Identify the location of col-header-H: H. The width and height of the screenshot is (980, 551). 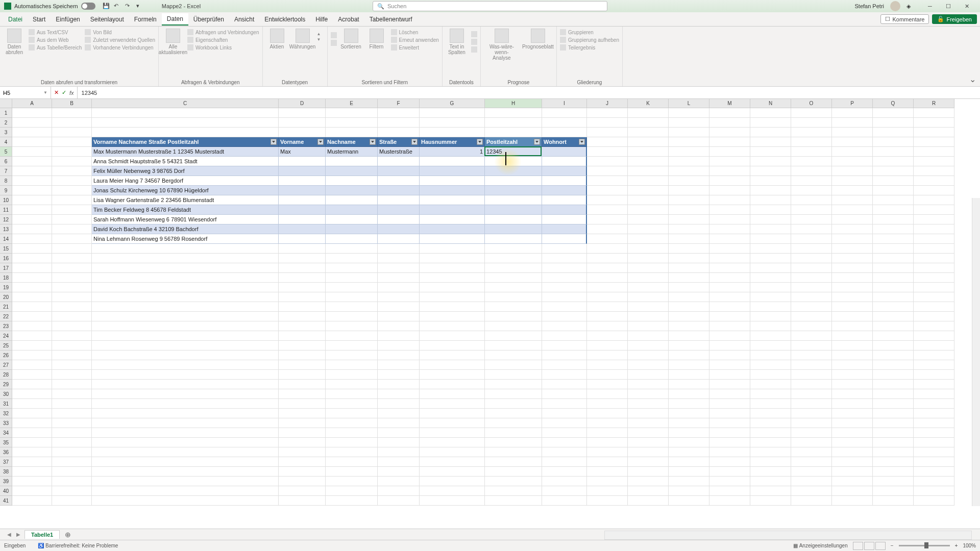
(513, 104).